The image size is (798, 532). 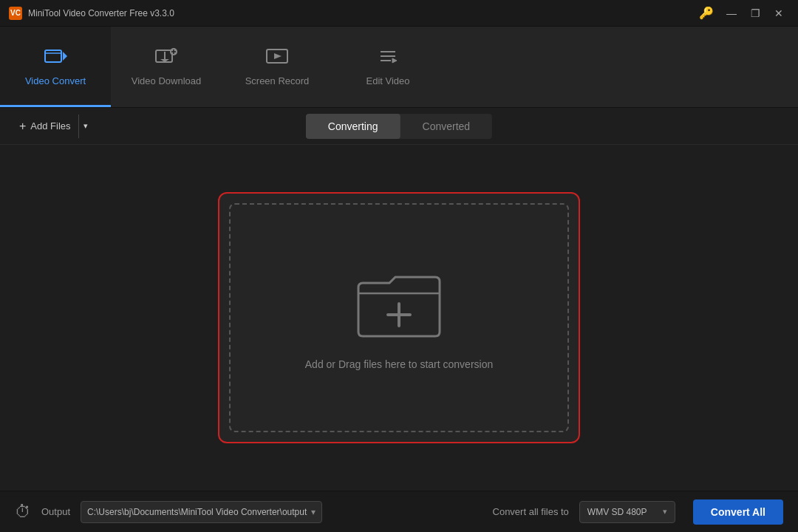 I want to click on edit-video-icon, so click(x=388, y=58).